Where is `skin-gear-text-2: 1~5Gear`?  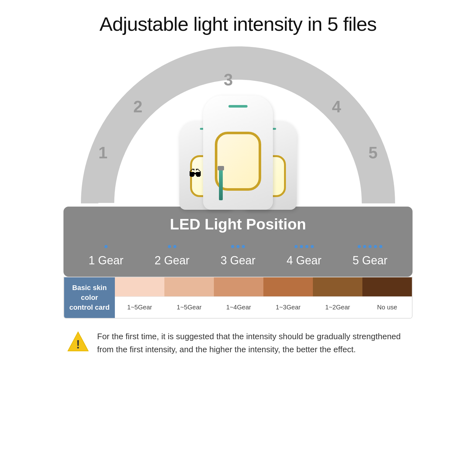
skin-gear-text-2: 1~5Gear is located at coordinates (189, 307).